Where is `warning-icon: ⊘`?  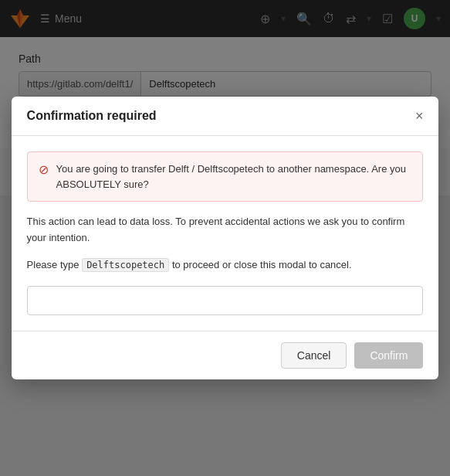 warning-icon: ⊘ is located at coordinates (43, 170).